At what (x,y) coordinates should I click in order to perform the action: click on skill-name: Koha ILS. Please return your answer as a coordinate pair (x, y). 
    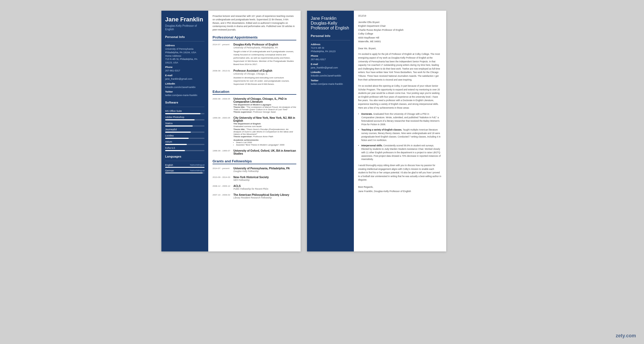
    Looking at the image, I should click on (185, 148).